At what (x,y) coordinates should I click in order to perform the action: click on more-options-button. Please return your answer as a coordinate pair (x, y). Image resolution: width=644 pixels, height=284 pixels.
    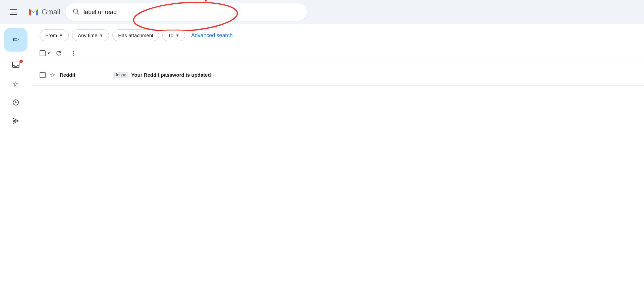
    Looking at the image, I should click on (73, 53).